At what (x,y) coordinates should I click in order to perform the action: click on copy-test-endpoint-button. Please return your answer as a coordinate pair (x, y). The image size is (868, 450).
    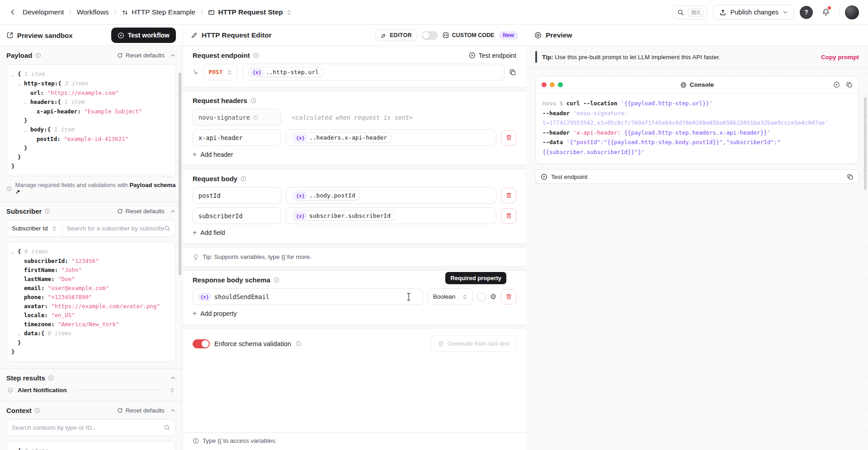
    Looking at the image, I should click on (850, 177).